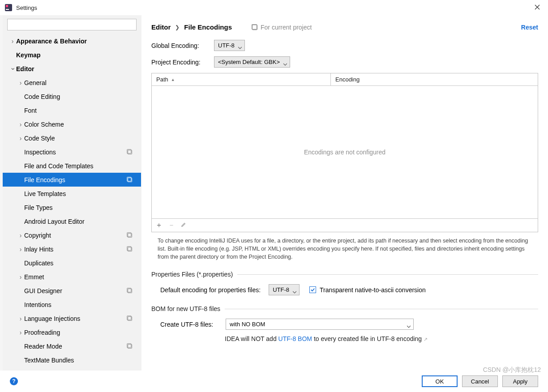 This screenshot has width=548, height=392. I want to click on sidebar-item-gui-designer: GUI Designer, so click(72, 291).